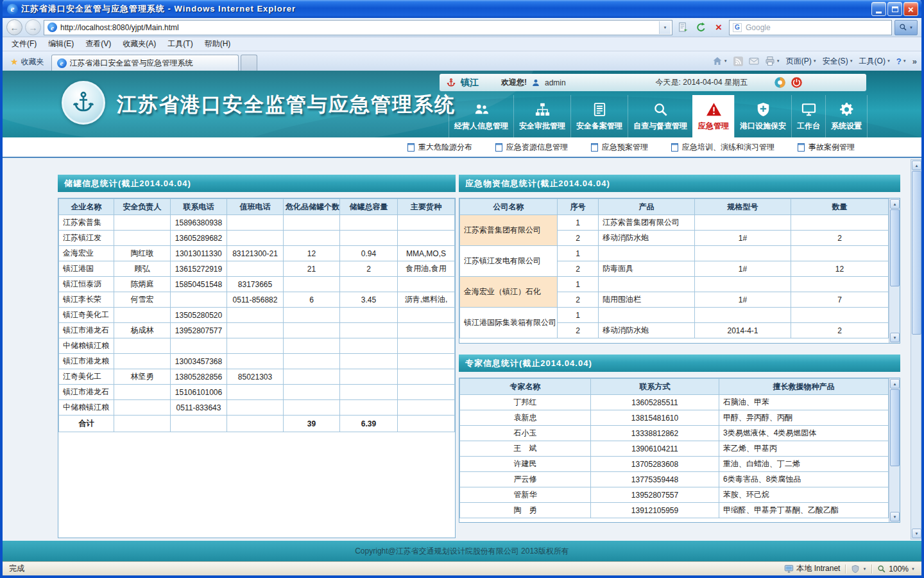 This screenshot has height=578, width=924. Describe the element at coordinates (87, 269) in the screenshot. I see `table-cell: 镇江港国` at that location.